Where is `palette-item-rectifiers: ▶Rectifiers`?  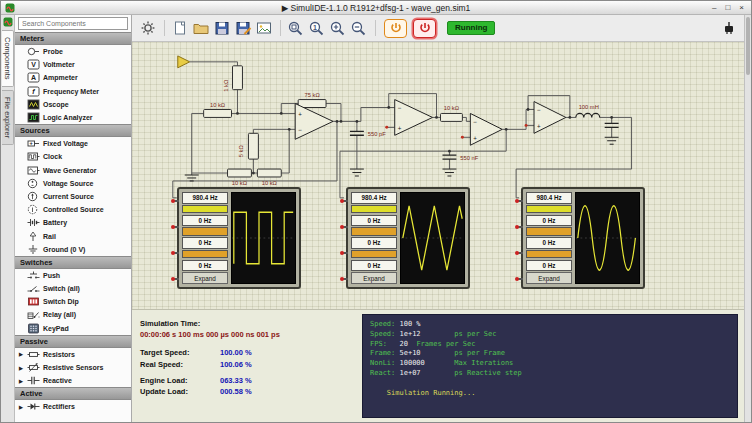 palette-item-rectifiers: ▶Rectifiers is located at coordinates (73, 406).